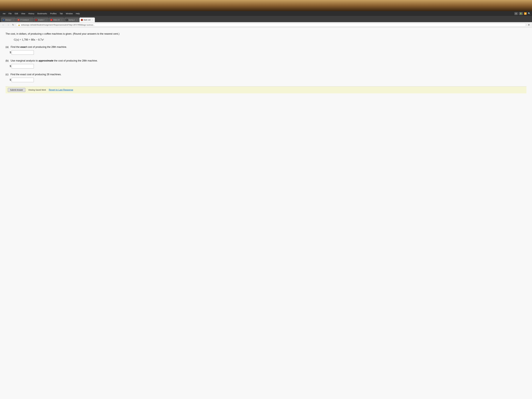  I want to click on part-c-text: Find the exact cost of producing 28 mach…, so click(36, 75).